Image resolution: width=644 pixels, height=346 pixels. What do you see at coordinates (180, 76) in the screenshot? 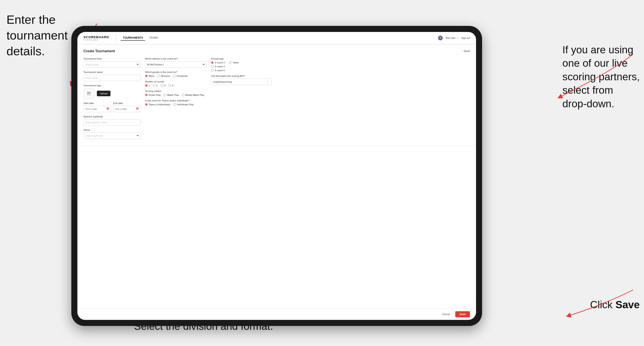
I see `gender-option-combined: Combined` at bounding box center [180, 76].